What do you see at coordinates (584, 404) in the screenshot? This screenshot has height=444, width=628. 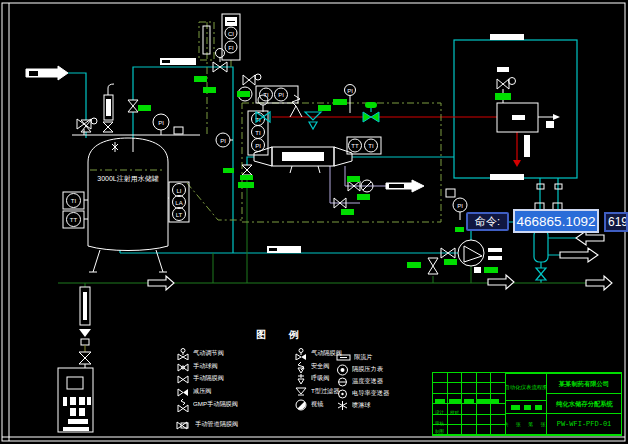 I see `system-name: 纯化水储存分配系统` at bounding box center [584, 404].